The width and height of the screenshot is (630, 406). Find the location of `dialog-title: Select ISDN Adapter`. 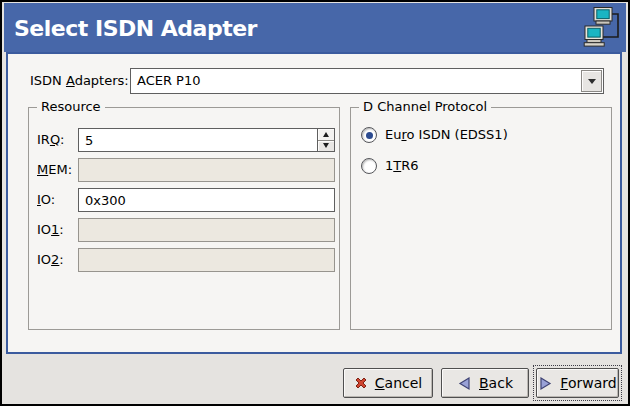

dialog-title: Select ISDN Adapter is located at coordinates (136, 28).